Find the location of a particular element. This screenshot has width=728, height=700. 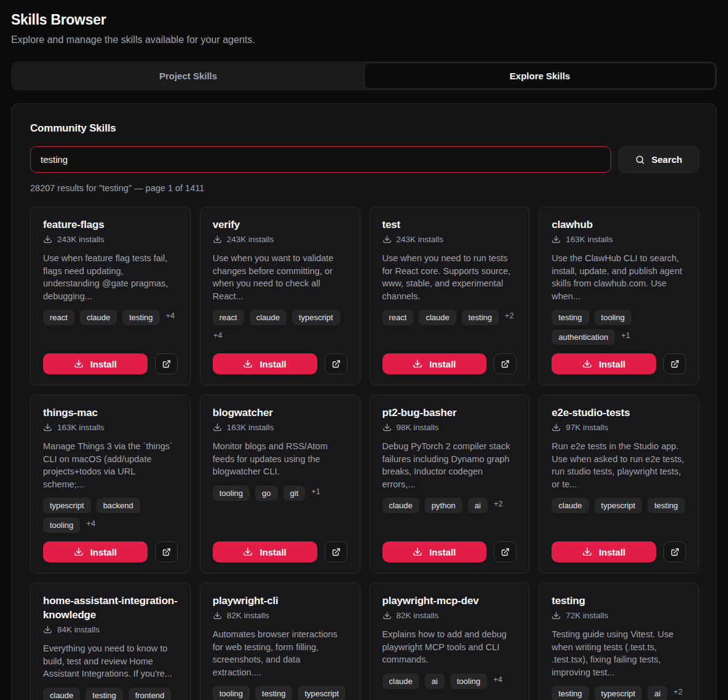

tab-project-skills: Project Skills is located at coordinates (188, 76).